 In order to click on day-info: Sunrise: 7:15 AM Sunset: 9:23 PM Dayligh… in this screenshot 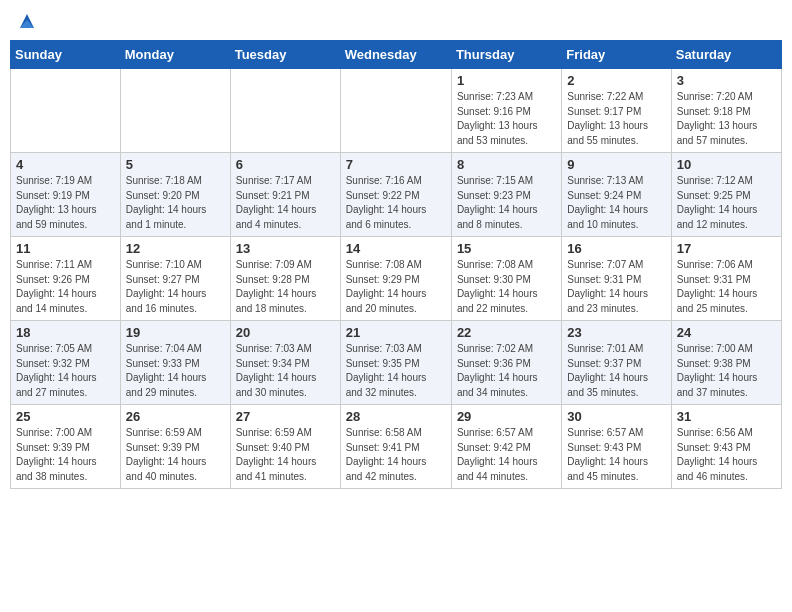, I will do `click(506, 203)`.